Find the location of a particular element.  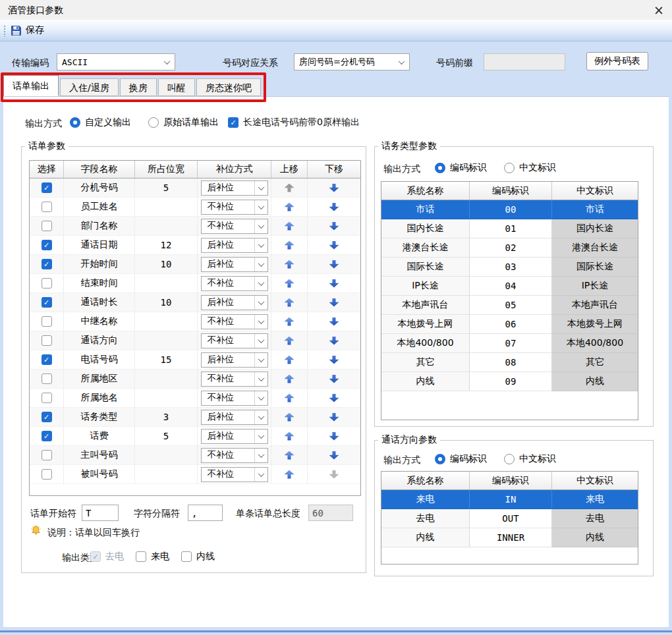

table-row: 内线09内线 is located at coordinates (510, 382).